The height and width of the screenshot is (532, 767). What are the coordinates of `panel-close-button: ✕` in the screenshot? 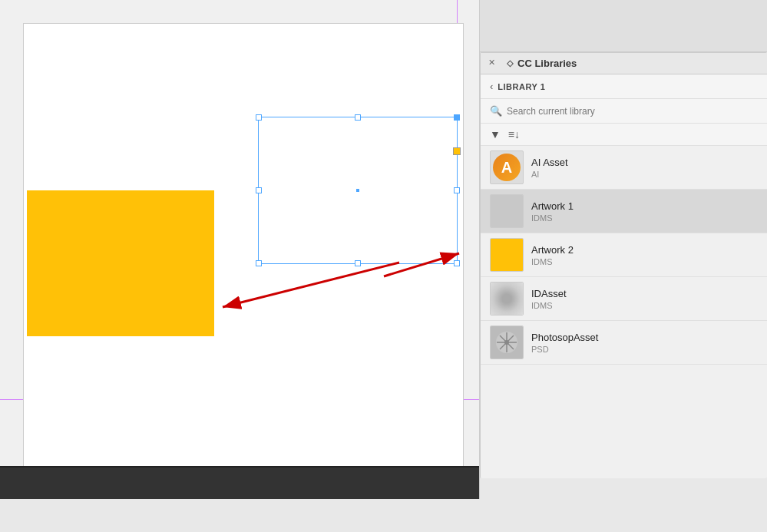 It's located at (491, 63).